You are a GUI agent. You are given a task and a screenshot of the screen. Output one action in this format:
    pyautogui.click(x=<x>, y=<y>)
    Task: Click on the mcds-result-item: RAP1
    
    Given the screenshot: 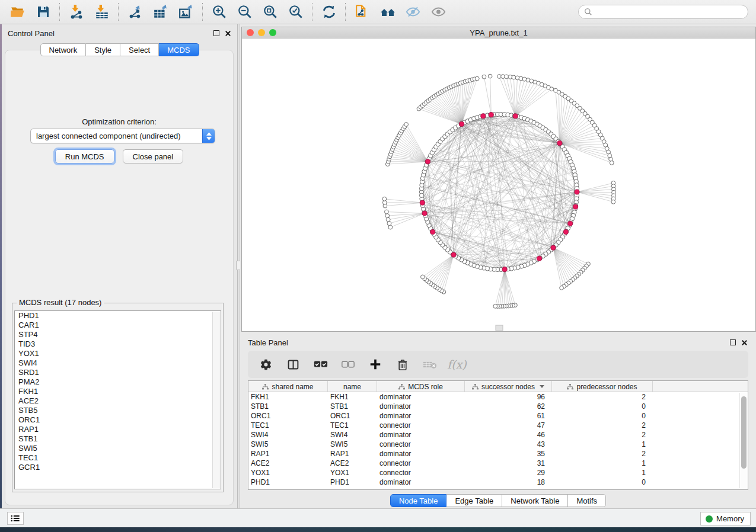 What is the action you would take?
    pyautogui.click(x=117, y=430)
    